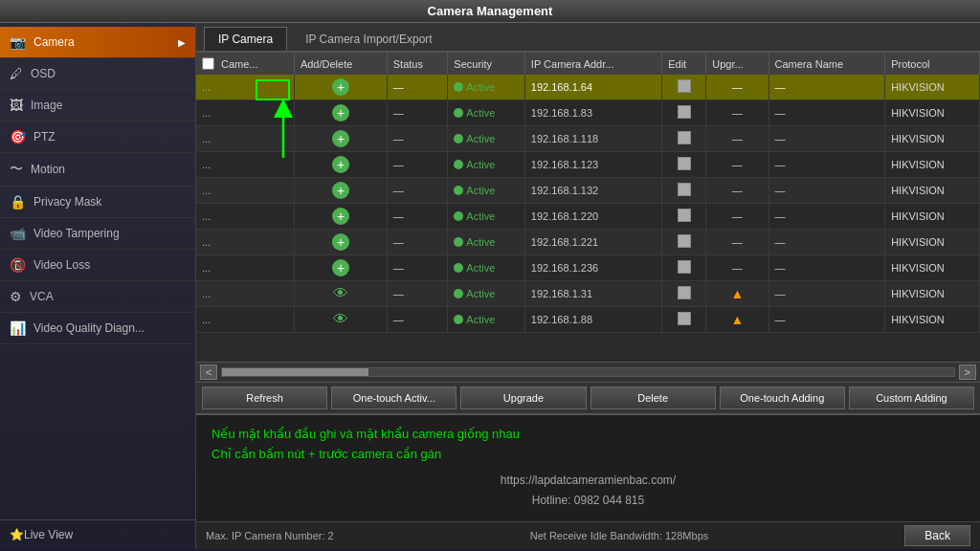  What do you see at coordinates (588, 165) in the screenshot?
I see `table-row: ...+—Active192.168.1.123——HIKVISION` at bounding box center [588, 165].